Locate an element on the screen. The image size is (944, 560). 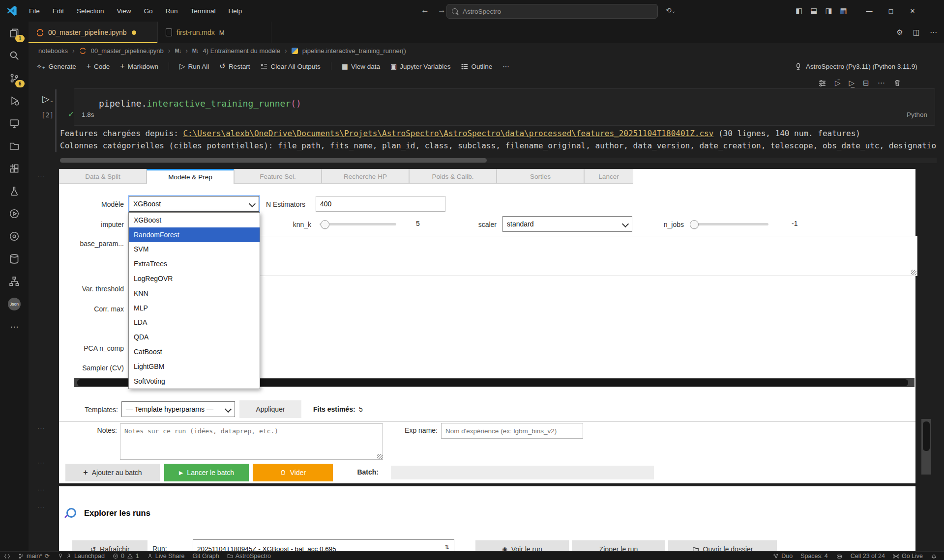
breadcrumb-section: 4) Entraînement du modèle is located at coordinates (242, 51).